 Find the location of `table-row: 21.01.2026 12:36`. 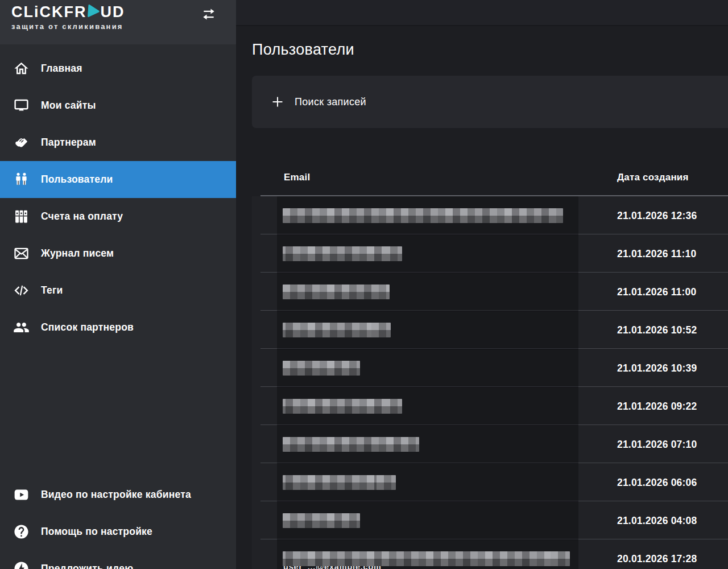

table-row: 21.01.2026 12:36 is located at coordinates (490, 215).